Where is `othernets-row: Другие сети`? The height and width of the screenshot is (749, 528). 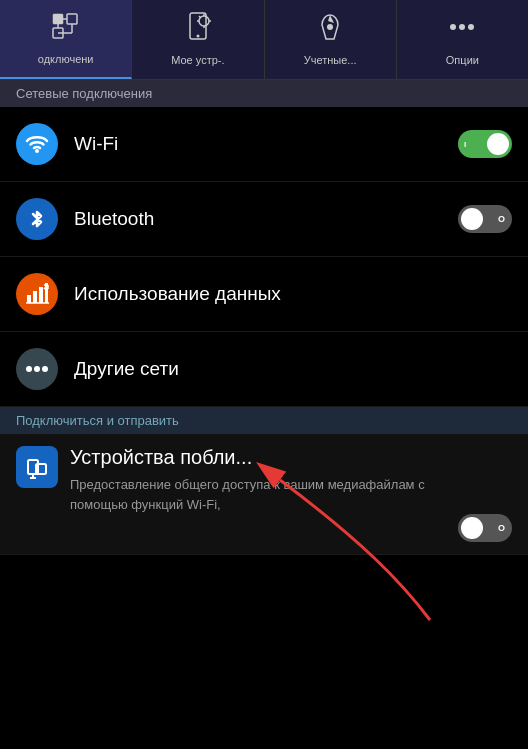 othernets-row: Другие сети is located at coordinates (264, 370).